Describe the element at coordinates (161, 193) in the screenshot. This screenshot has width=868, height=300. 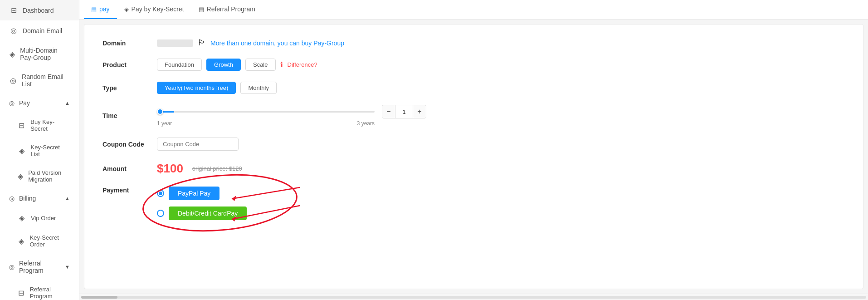
I see `paypal-radio` at that location.